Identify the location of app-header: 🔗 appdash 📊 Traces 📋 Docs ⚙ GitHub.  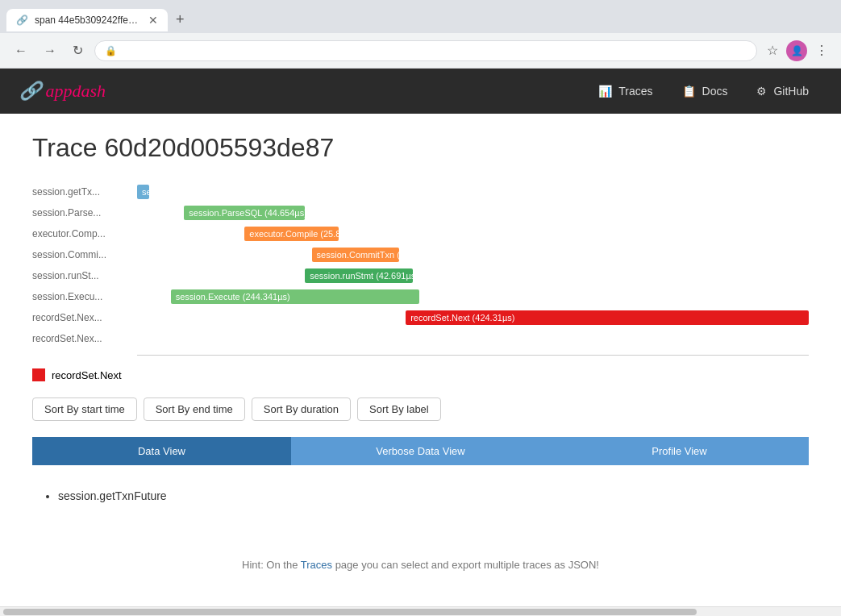
(421, 91).